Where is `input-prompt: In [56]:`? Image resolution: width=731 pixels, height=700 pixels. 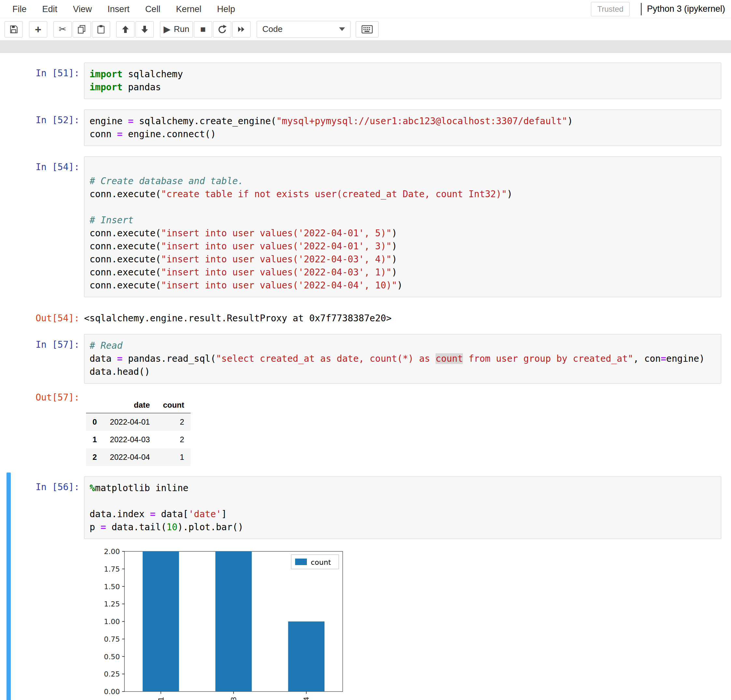
input-prompt: In [56]: is located at coordinates (42, 484).